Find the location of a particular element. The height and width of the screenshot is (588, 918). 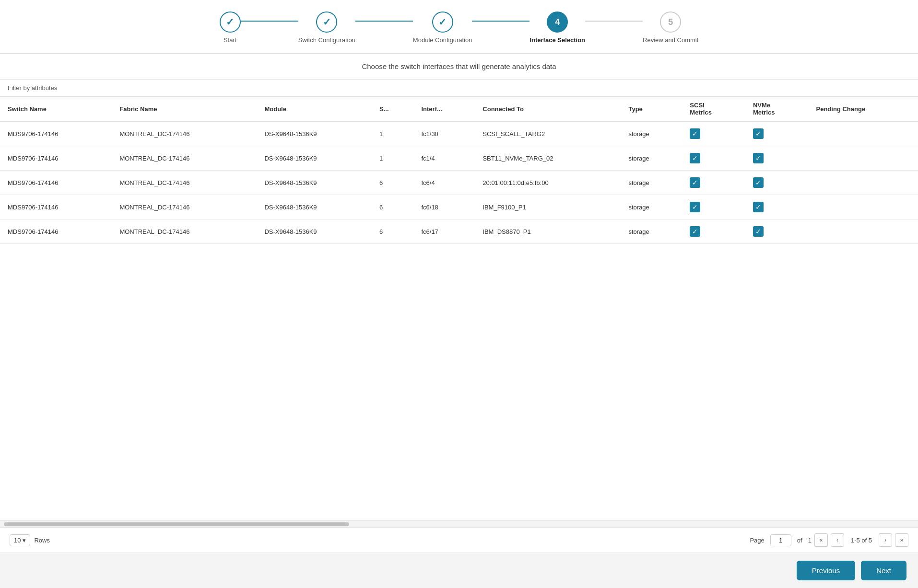

previous-button: Previous is located at coordinates (826, 570).